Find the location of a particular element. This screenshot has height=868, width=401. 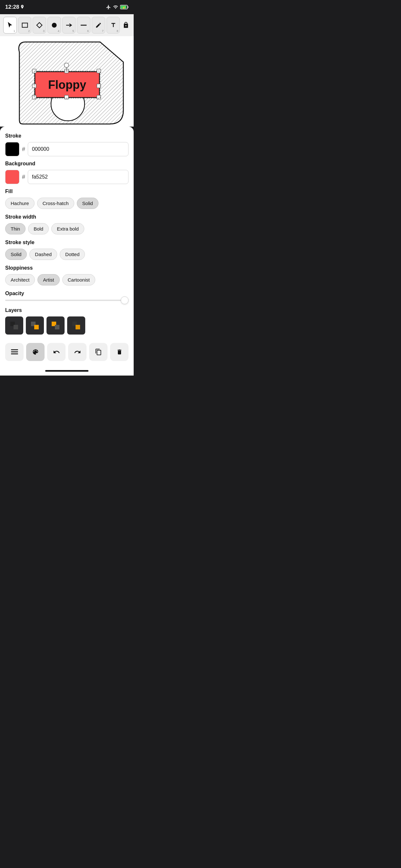

bottom-panel: Stroke # Background # Fill Hachure Cross… is located at coordinates (67, 247).